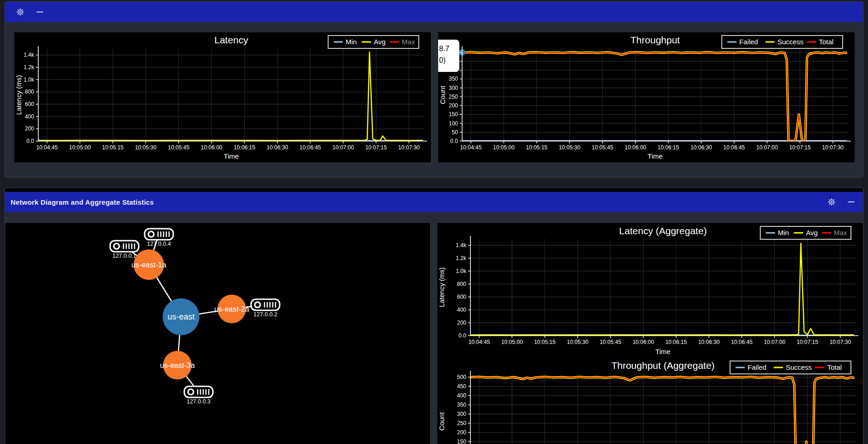  What do you see at coordinates (650, 401) in the screenshot?
I see `throughput-aggregate-chart: 0.05010015020025030035040045050010:04:45…` at bounding box center [650, 401].